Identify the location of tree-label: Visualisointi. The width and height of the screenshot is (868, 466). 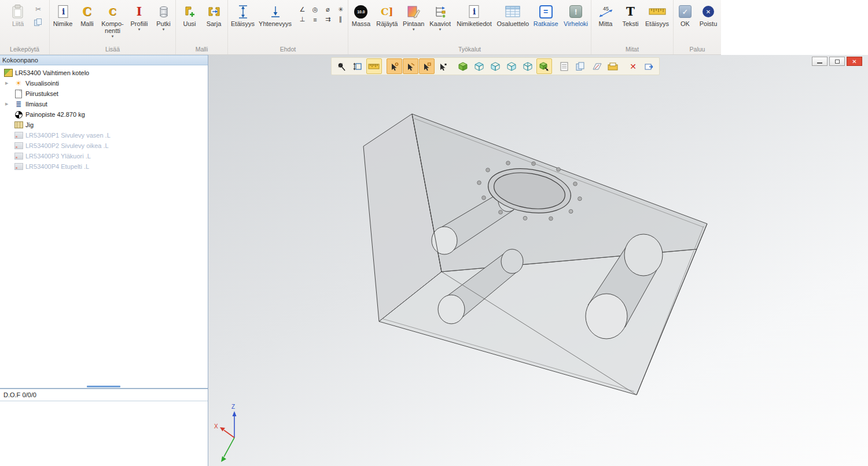
(42, 83).